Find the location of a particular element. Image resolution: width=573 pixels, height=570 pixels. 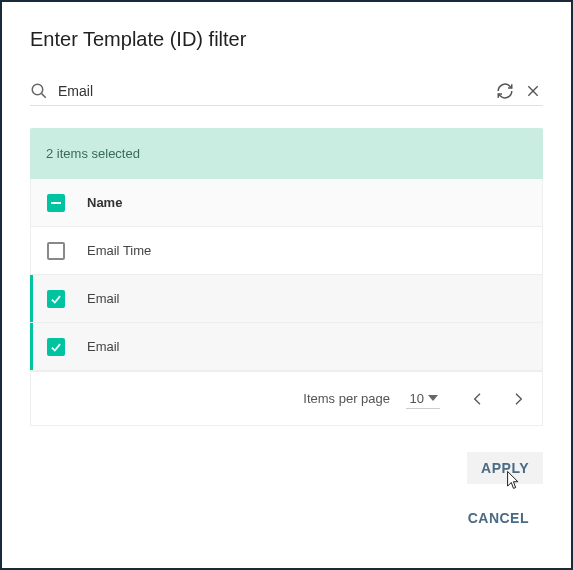

cancel-button: CANCEL is located at coordinates (498, 518).